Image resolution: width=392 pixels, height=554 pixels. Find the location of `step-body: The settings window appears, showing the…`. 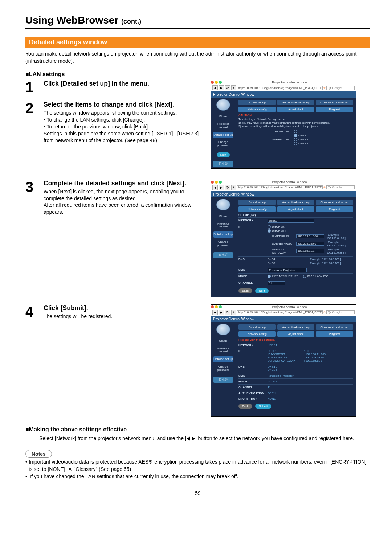

step-body: The settings window appears, showing the… is located at coordinates (123, 127).